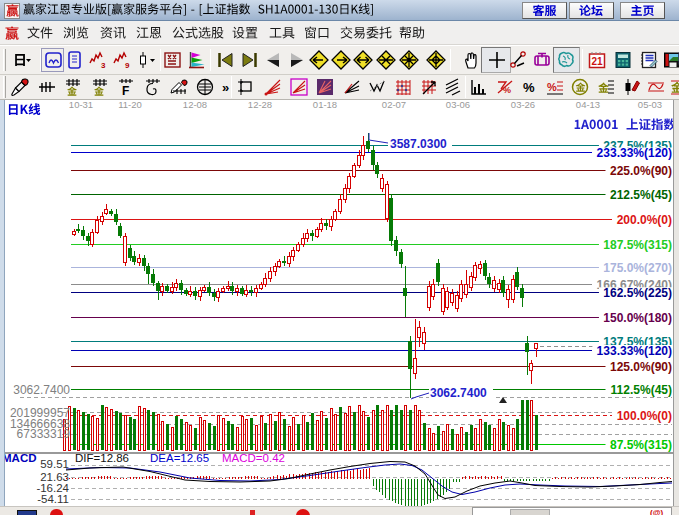 This screenshot has width=679, height=515. Describe the element at coordinates (418, 144) in the screenshot. I see `svg-text: 3587.0300` at that location.